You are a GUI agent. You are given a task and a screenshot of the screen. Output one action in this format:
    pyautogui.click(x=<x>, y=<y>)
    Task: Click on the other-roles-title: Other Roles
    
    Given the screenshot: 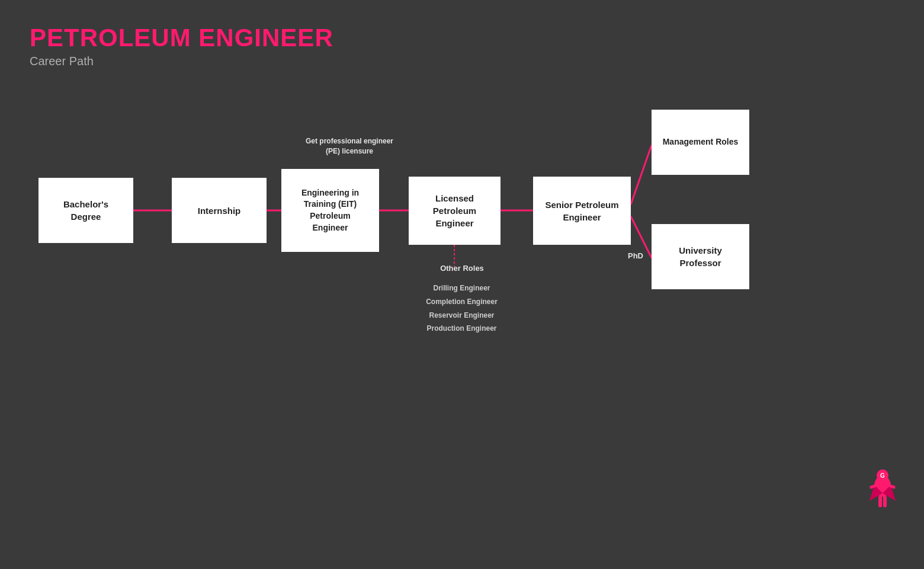 What is the action you would take?
    pyautogui.click(x=462, y=268)
    